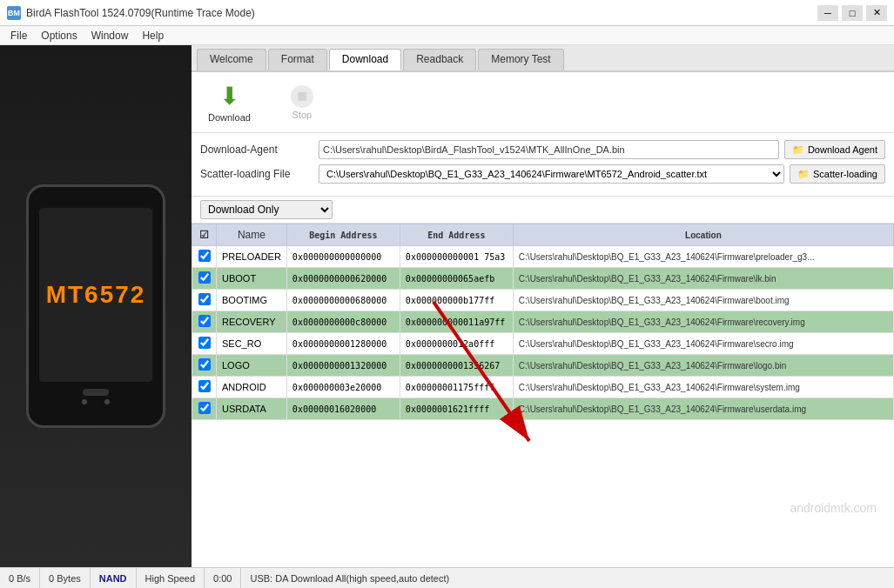 The width and height of the screenshot is (894, 588). I want to click on row-end-1: 0x00000000065aefb, so click(456, 278).